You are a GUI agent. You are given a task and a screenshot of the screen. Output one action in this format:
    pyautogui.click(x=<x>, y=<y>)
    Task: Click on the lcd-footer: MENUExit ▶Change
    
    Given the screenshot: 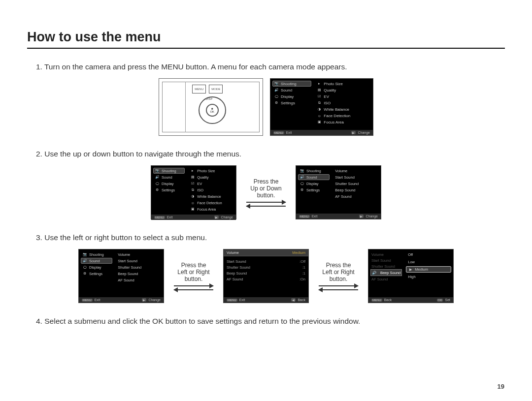 What is the action you would take?
    pyautogui.click(x=322, y=133)
    